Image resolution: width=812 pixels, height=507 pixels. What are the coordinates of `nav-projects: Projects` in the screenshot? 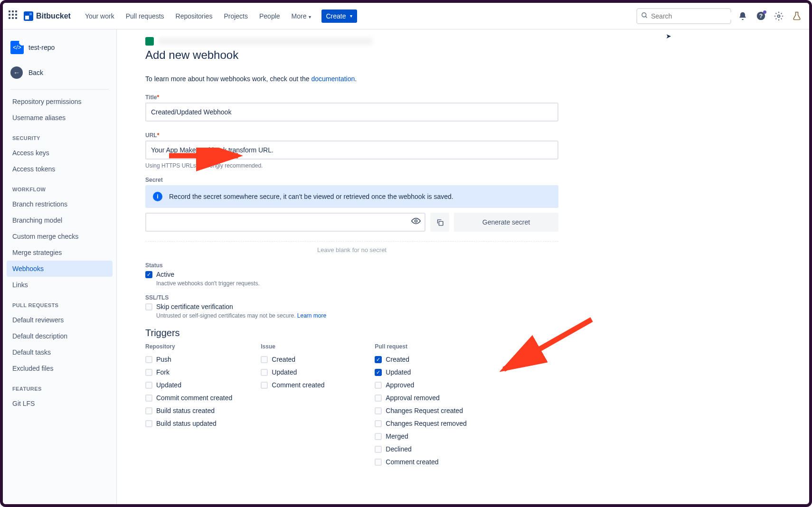 It's located at (236, 16).